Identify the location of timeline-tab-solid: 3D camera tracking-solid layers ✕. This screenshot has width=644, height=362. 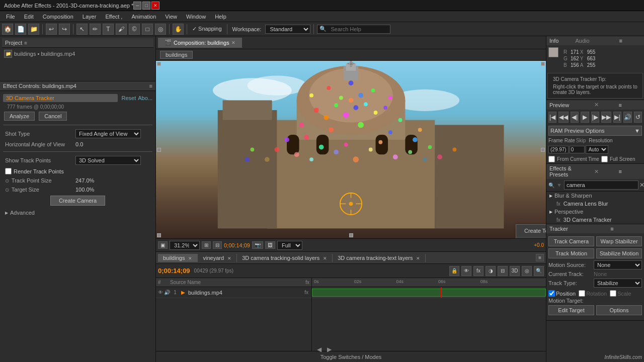
(285, 258).